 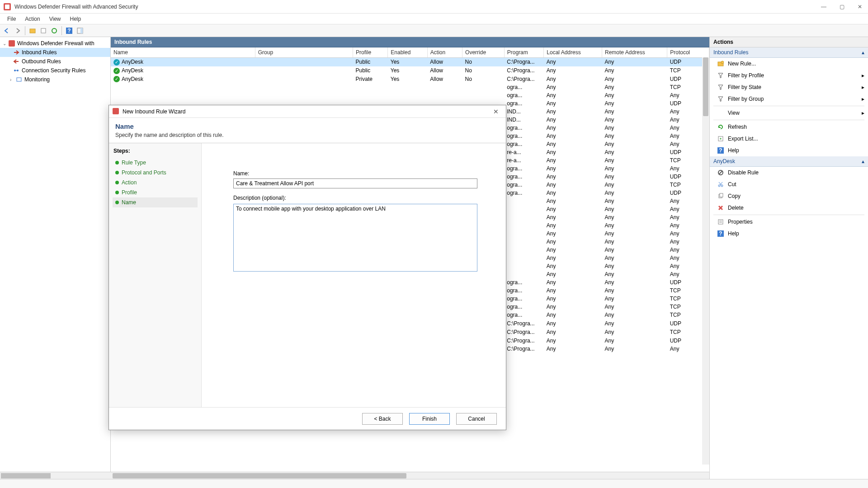 I want to click on show-hide-action-pane-icon, so click(x=80, y=31).